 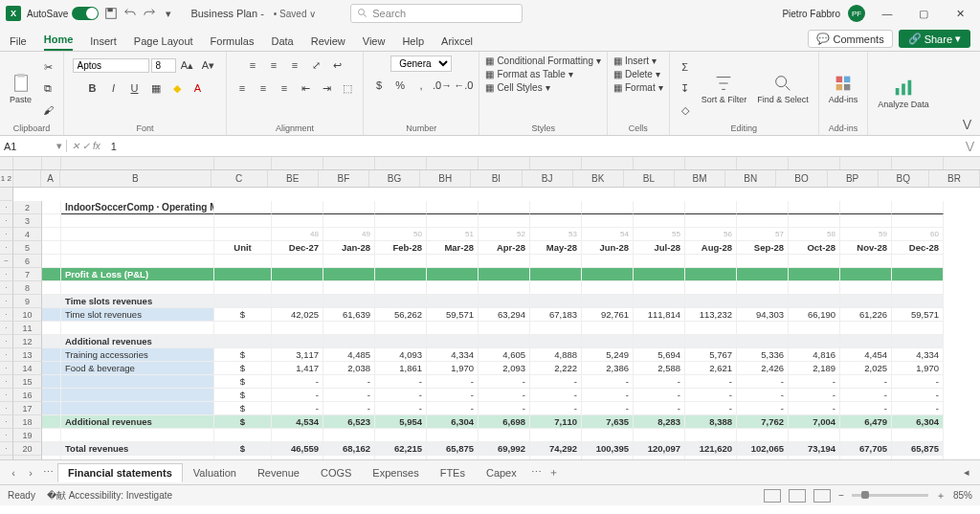 I want to click on sheet-tab-expenses: Expenses, so click(x=395, y=473).